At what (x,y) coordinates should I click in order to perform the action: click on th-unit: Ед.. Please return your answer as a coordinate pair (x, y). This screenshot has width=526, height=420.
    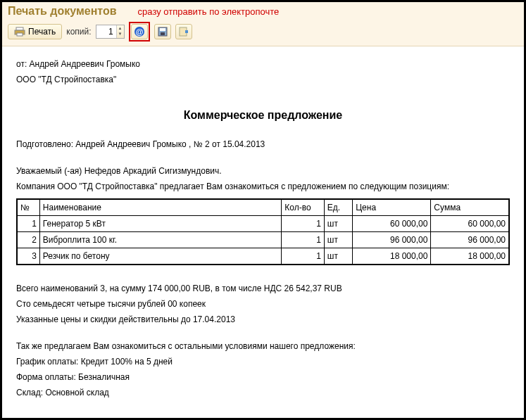
    Looking at the image, I should click on (338, 208).